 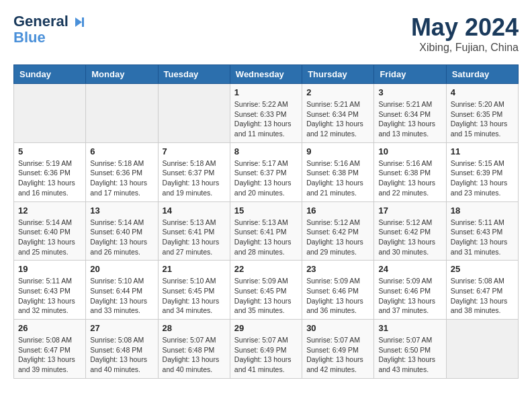 I want to click on header-row: Sunday Monday Tuesday Wednesday Thursday…, so click(x=266, y=75).